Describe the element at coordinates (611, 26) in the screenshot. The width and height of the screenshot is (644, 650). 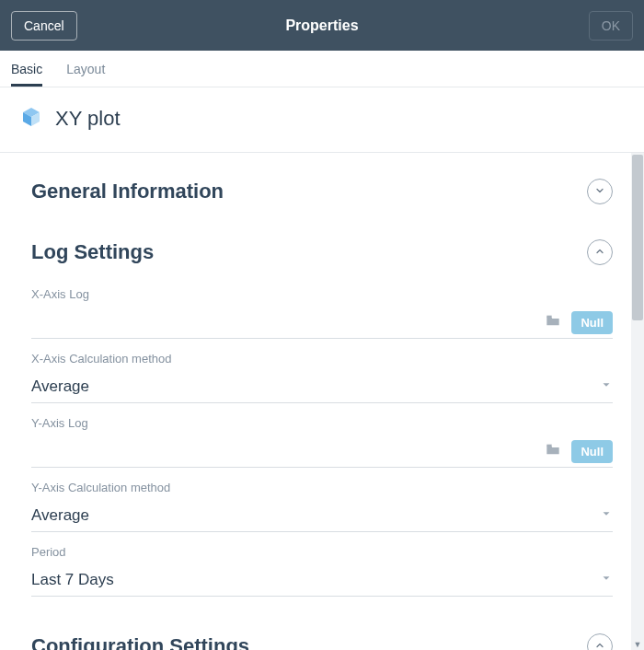
I see `ok-button: OK` at that location.